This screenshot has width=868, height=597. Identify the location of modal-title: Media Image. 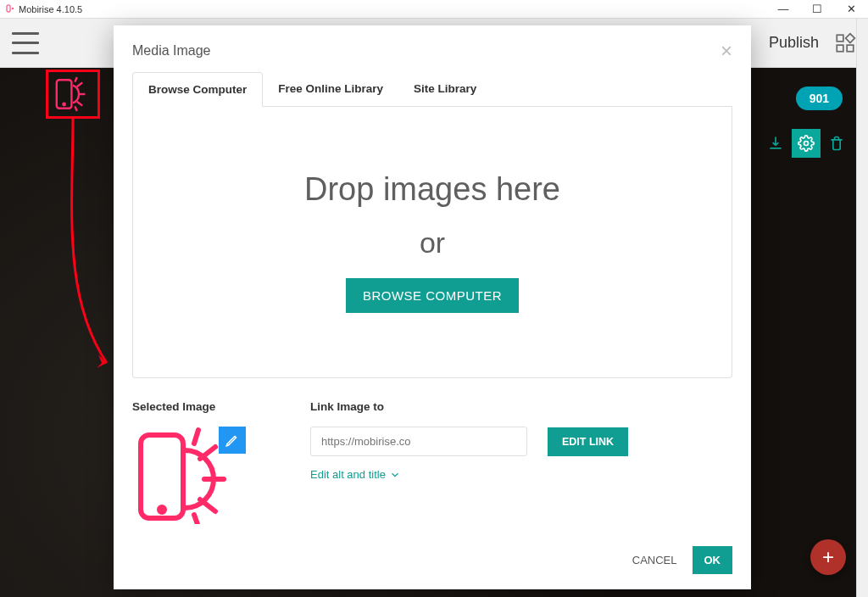
(171, 51).